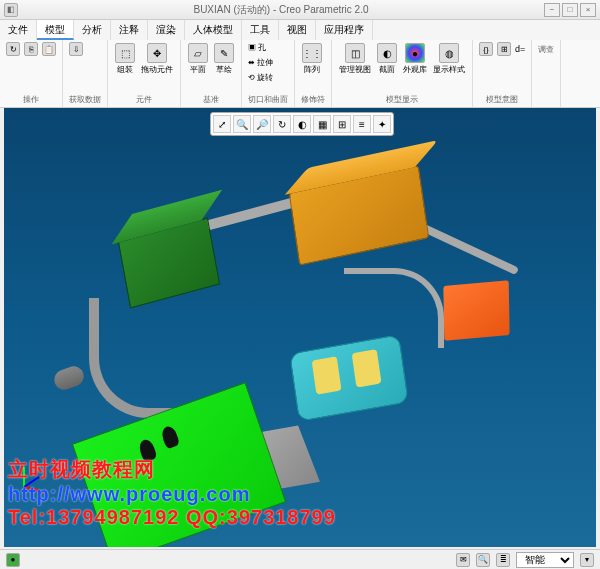 Image resolution: width=600 pixels, height=569 pixels. What do you see at coordinates (545, 560) in the screenshot?
I see `selection-filter-select: 智能` at bounding box center [545, 560].